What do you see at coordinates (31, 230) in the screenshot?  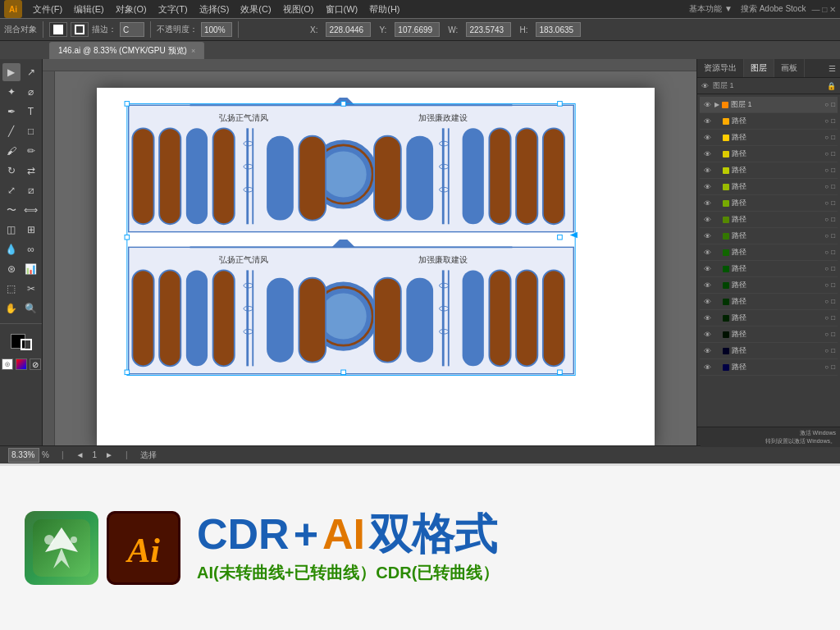 I see `mesh-tool: ⊞` at bounding box center [31, 230].